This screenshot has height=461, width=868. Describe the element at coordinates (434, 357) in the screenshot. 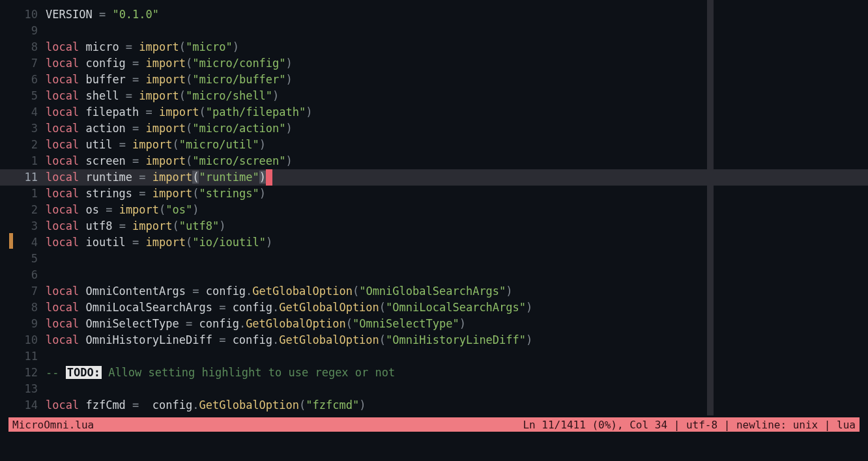

I see `code-line: 11` at that location.